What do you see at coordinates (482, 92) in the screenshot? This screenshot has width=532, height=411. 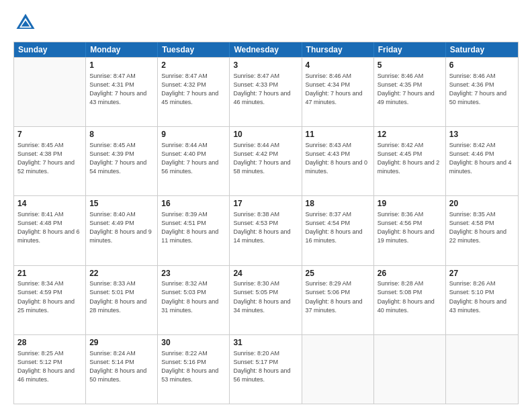 I see `calendar-cell: 6Sunrise: 8:46 AMSunset: 4:36 PMDaylight…` at bounding box center [482, 92].